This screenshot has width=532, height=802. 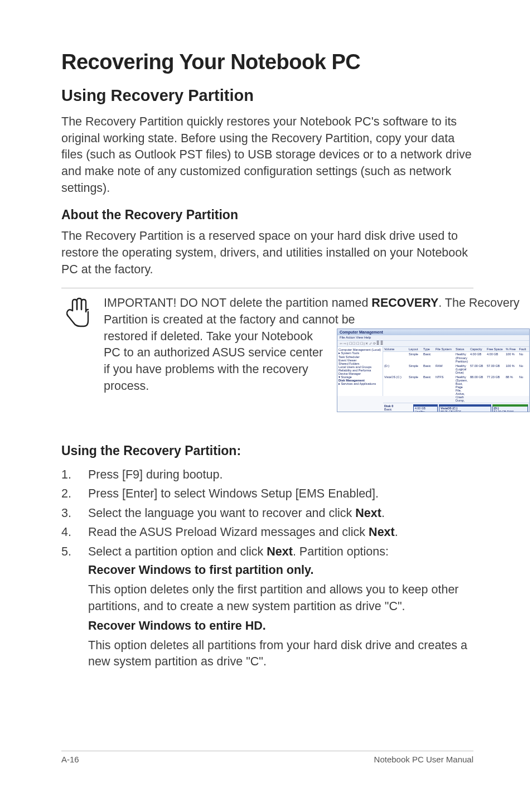 I want to click on step-number: 2., so click(x=75, y=494).